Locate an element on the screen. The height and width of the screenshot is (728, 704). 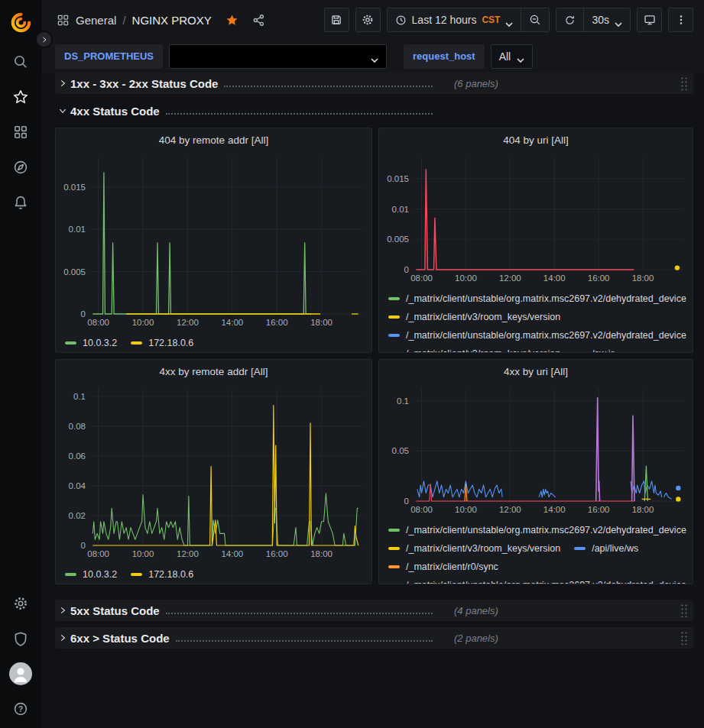
chart-404-by-uri: 08:0010:0012:0014:0016:0018:0000.0050.01… is located at coordinates (536, 220).